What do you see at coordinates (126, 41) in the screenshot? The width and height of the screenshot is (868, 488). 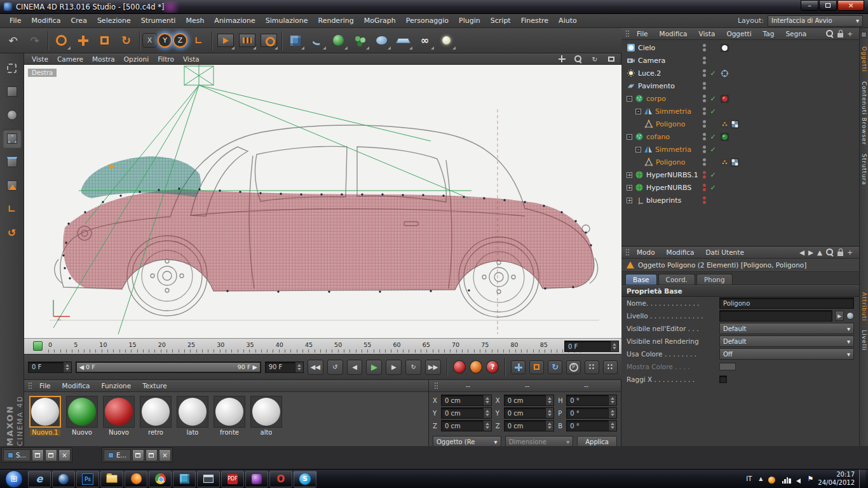 I see `rotate-tool: ↻` at bounding box center [126, 41].